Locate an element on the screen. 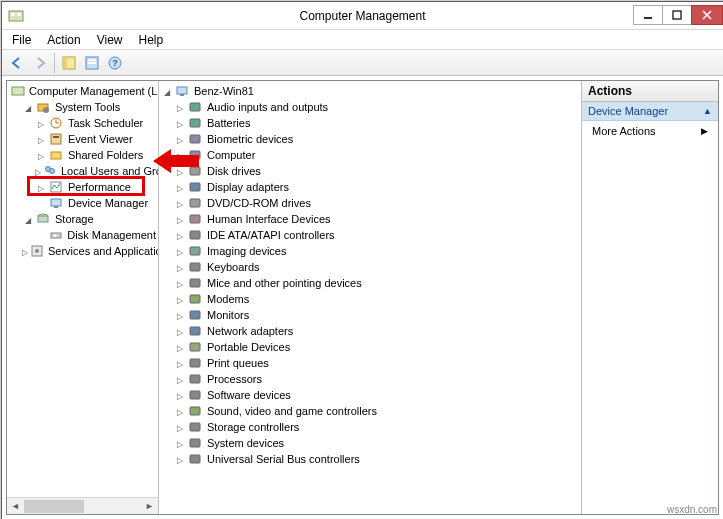 The width and height of the screenshot is (723, 519). device-category: Storage controllers is located at coordinates (371, 427).